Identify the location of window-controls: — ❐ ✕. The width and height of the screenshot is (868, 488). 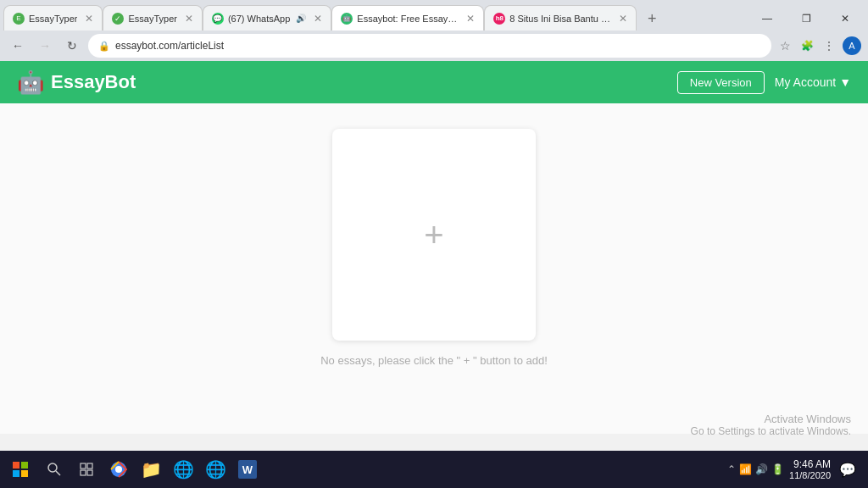
(806, 19).